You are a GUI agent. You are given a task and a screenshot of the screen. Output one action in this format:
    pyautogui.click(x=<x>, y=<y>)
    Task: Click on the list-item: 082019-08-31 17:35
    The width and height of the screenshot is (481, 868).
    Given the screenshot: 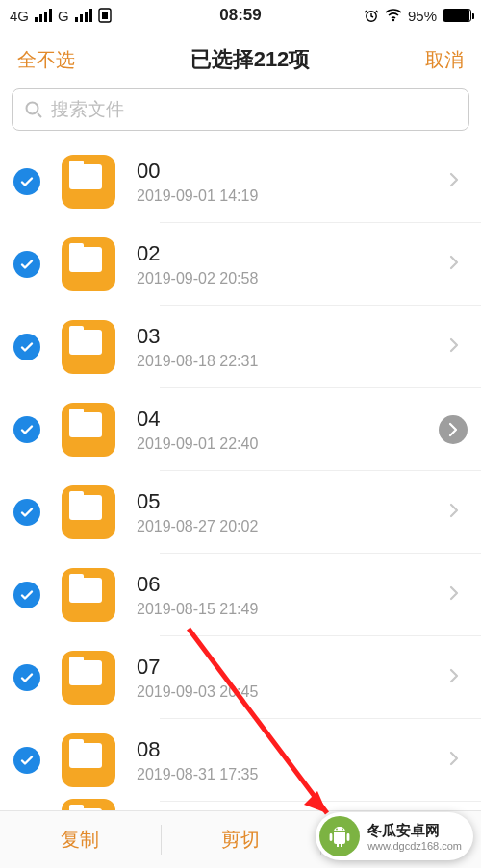 What is the action you would take?
    pyautogui.click(x=240, y=760)
    